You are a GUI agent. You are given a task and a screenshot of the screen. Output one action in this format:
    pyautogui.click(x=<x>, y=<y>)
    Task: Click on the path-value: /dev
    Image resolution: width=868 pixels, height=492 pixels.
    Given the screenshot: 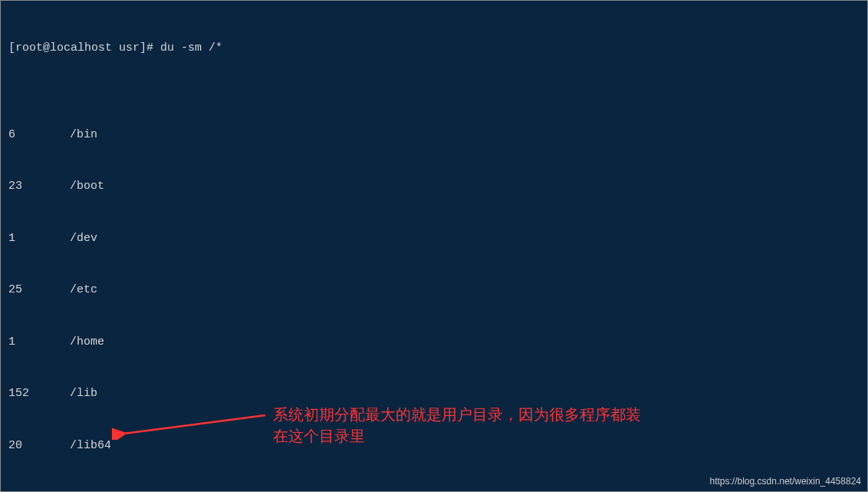 What is the action you would take?
    pyautogui.click(x=84, y=239)
    